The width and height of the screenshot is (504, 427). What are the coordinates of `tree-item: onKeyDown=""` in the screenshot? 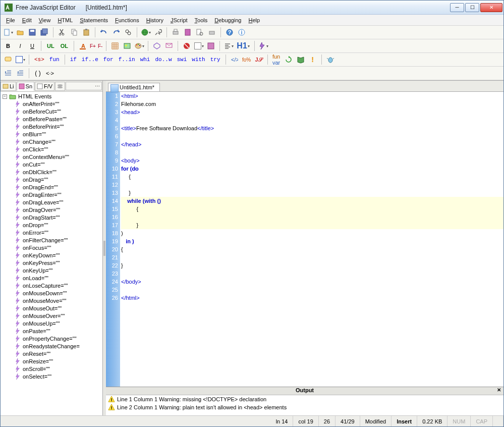 It's located at (51, 255).